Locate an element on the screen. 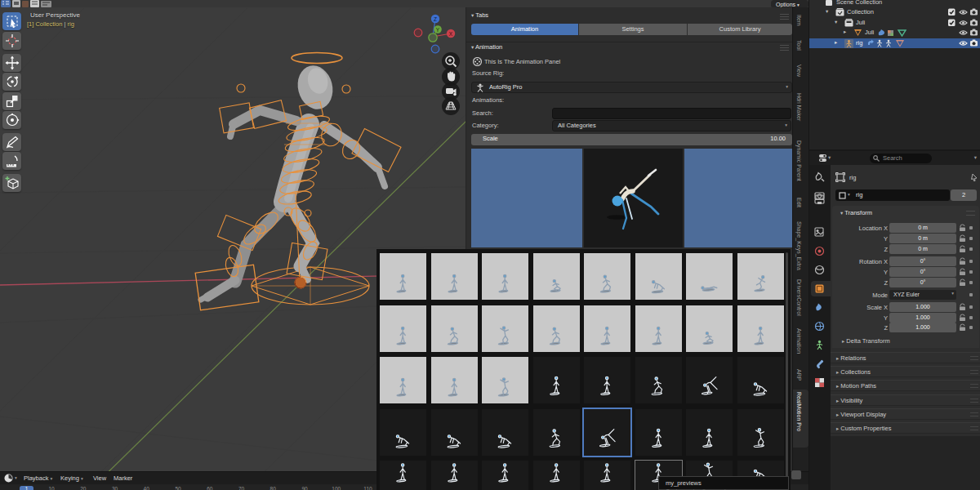  svg-text: X is located at coordinates (451, 34).